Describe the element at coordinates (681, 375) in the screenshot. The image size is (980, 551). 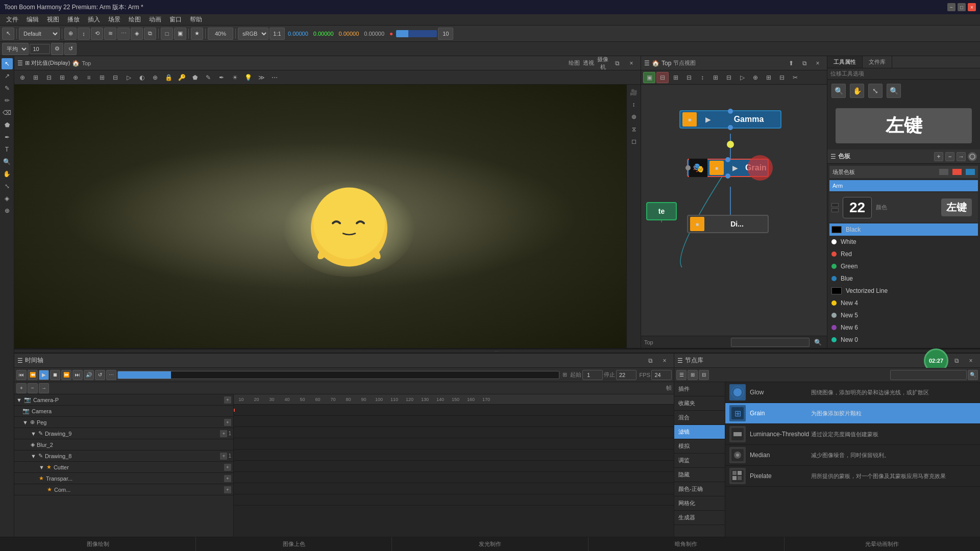
I see `nl-btn-1: ☰` at that location.